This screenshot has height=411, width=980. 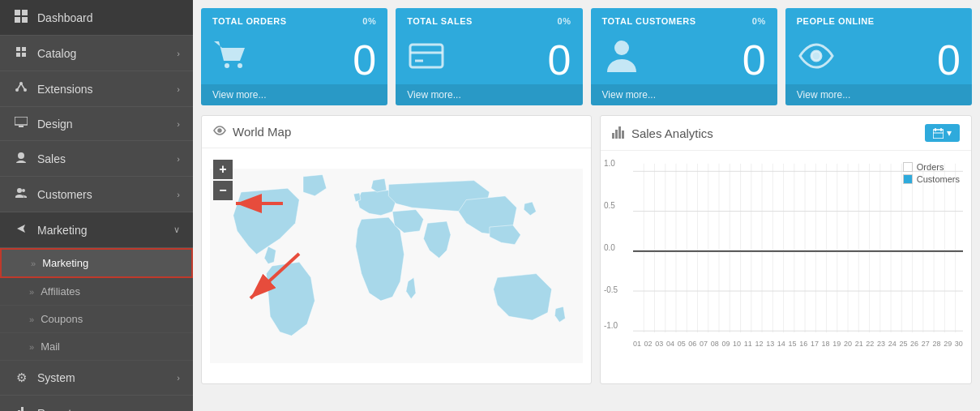 What do you see at coordinates (663, 133) in the screenshot?
I see `analytics-title: Sales Analytics` at bounding box center [663, 133].